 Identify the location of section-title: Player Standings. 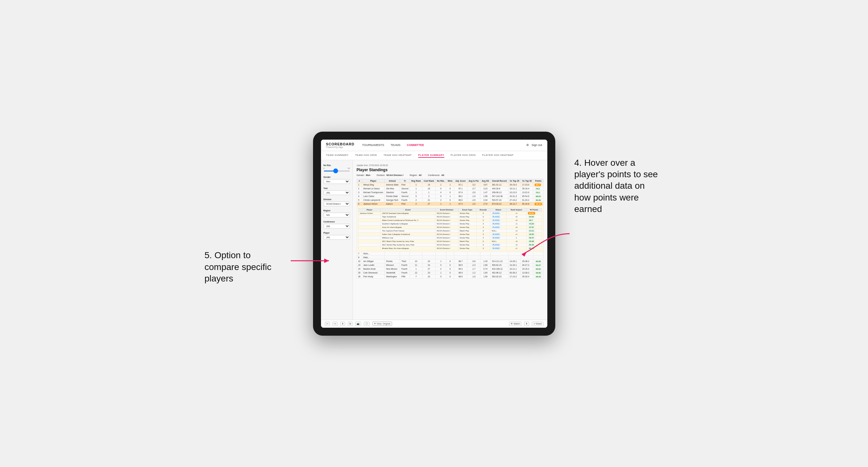
(450, 170).